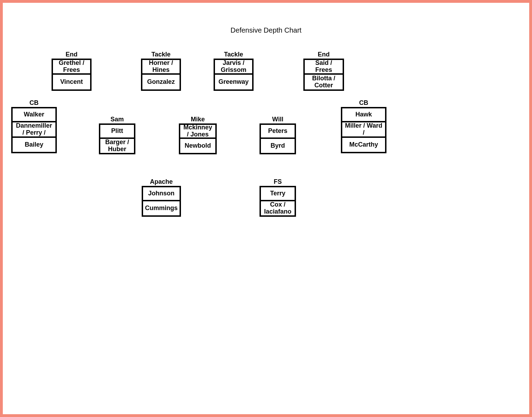  I want to click on position-tackle-right: Tackle Jarvis / Grissom Greenway, so click(234, 71).